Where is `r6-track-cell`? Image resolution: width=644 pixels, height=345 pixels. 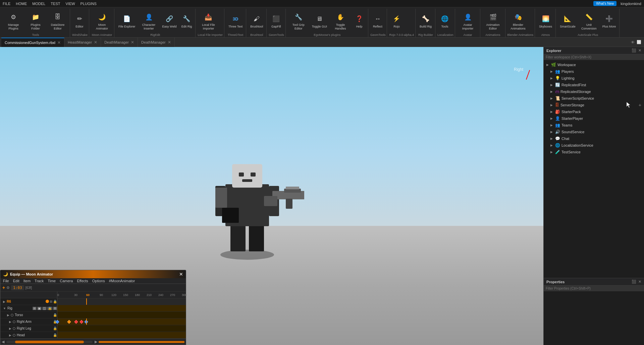 r6-track-cell is located at coordinates (121, 301).